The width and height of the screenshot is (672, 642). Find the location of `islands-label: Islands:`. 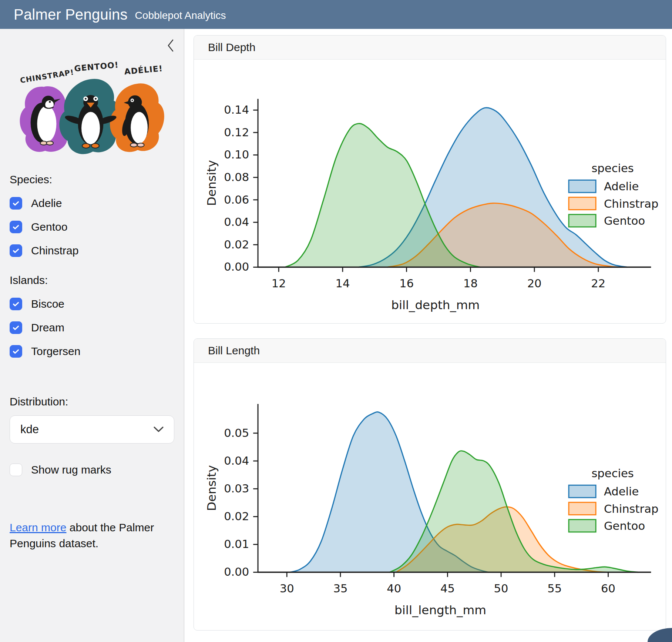

islands-label: Islands: is located at coordinates (92, 280).